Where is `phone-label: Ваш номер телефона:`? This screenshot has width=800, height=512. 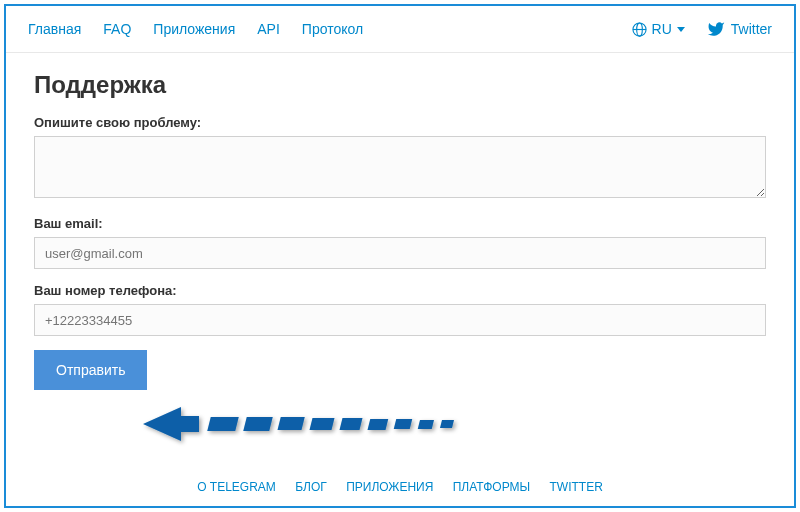 phone-label: Ваш номер телефона: is located at coordinates (400, 290).